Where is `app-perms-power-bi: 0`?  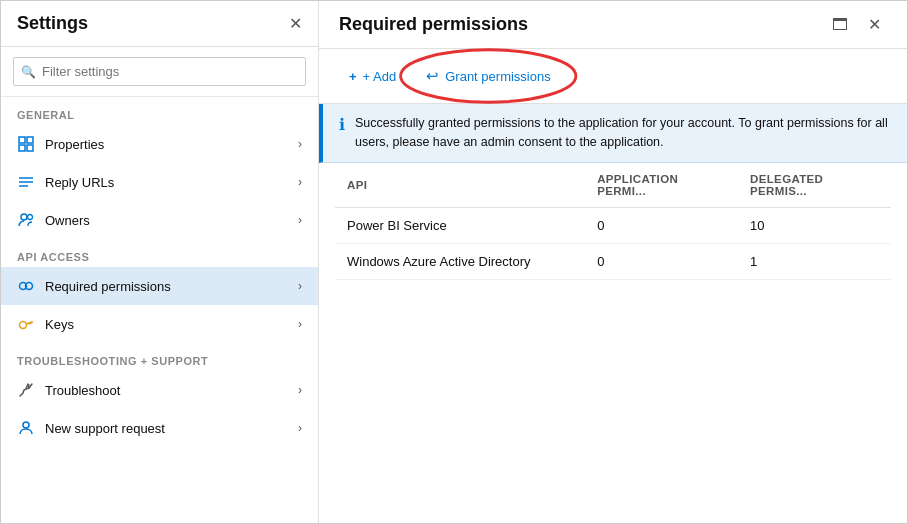 app-perms-power-bi: 0 is located at coordinates (662, 225).